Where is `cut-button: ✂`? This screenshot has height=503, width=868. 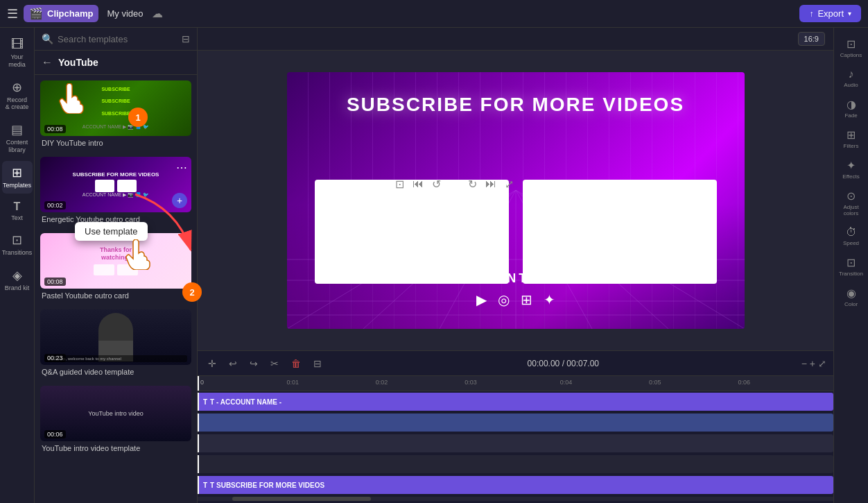
cut-button: ✂ is located at coordinates (275, 364).